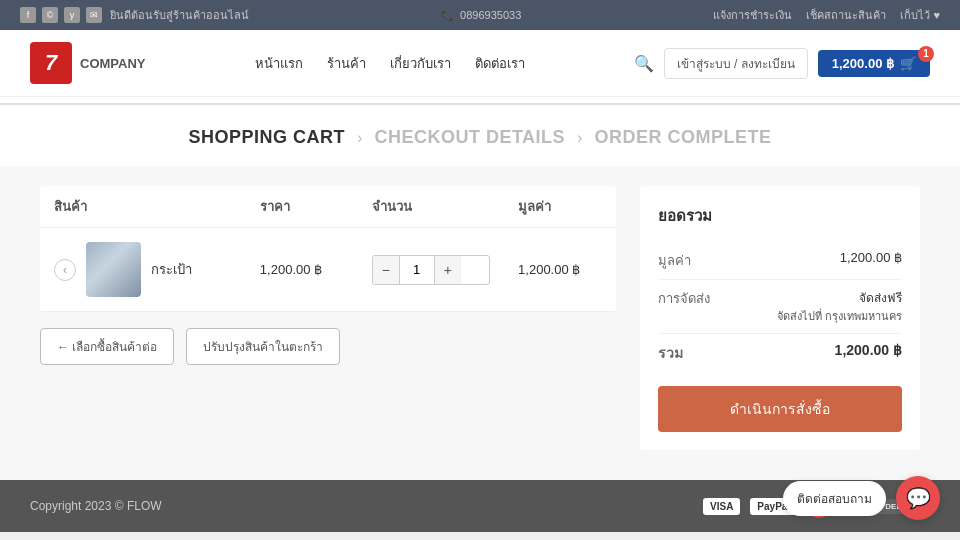 This screenshot has width=960, height=540. What do you see at coordinates (61, 15) in the screenshot?
I see `social-icons: f © y ✉` at bounding box center [61, 15].